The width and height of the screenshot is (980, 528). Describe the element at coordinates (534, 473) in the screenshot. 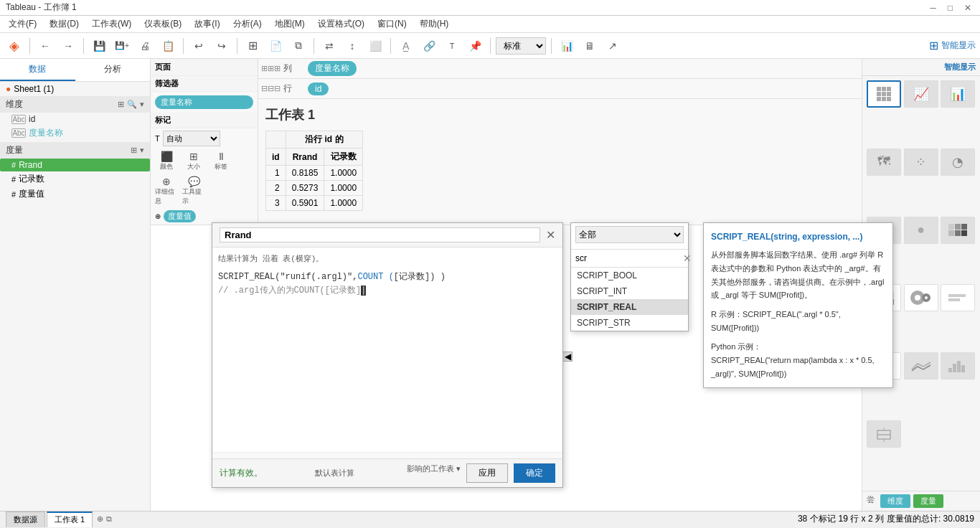

I see `ok-button: 确定` at that location.